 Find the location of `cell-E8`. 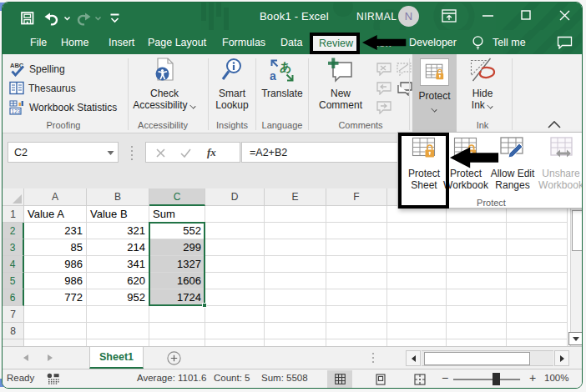

cell-E8 is located at coordinates (296, 331).